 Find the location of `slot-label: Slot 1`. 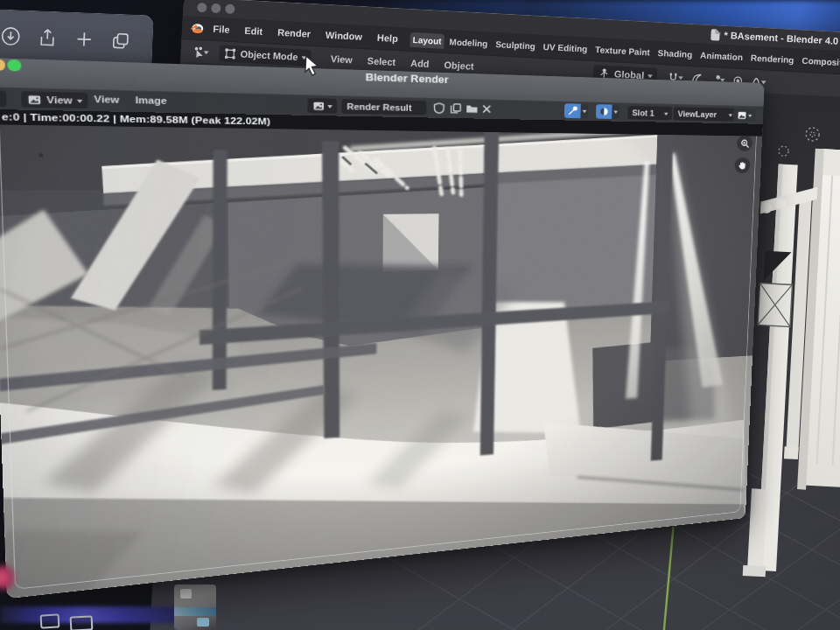

slot-label: Slot 1 is located at coordinates (643, 114).